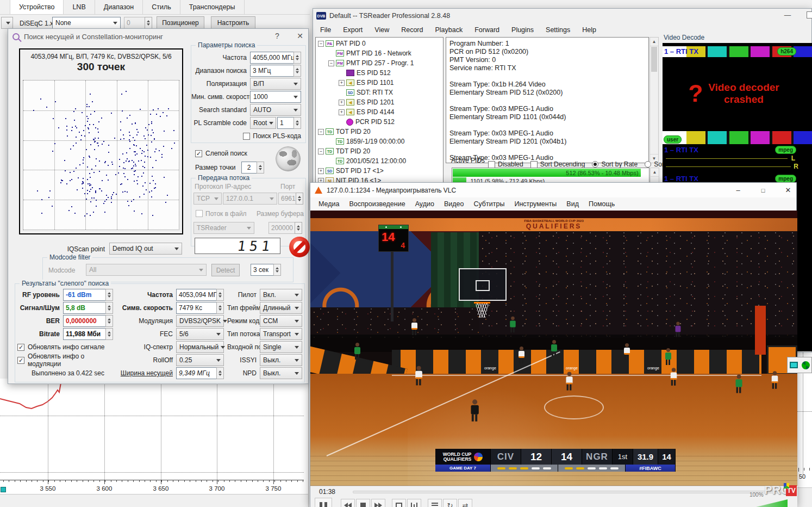 Image resolution: width=812 pixels, height=507 pixels. Describe the element at coordinates (162, 7) in the screenshot. I see `tab-3: Стиль` at that location.